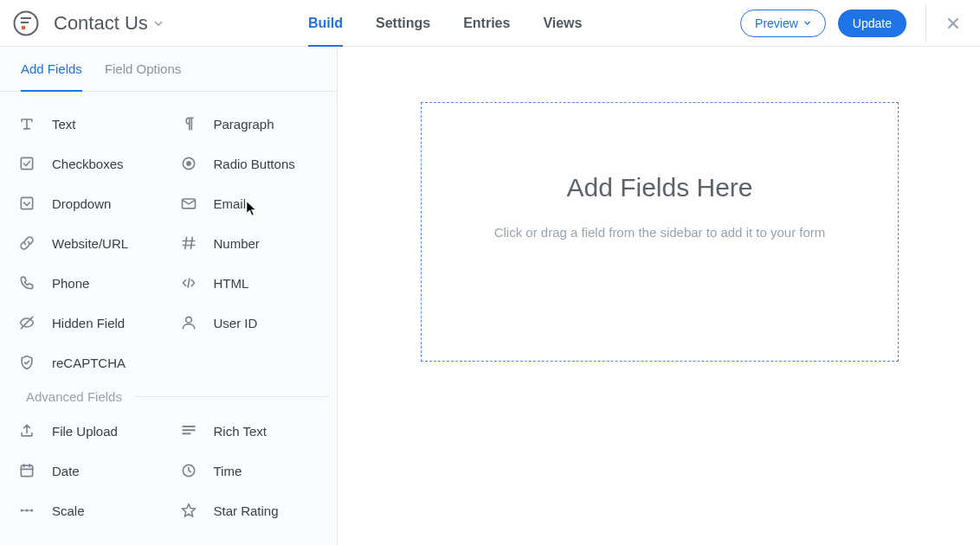 The image size is (980, 545). What do you see at coordinates (249, 203) in the screenshot?
I see `field-item-email: Email` at bounding box center [249, 203].